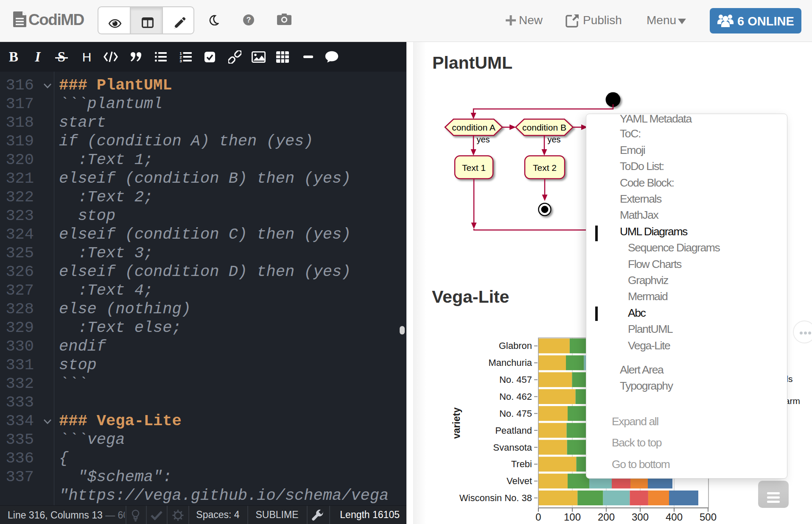  I want to click on svg-text: 300, so click(640, 517).